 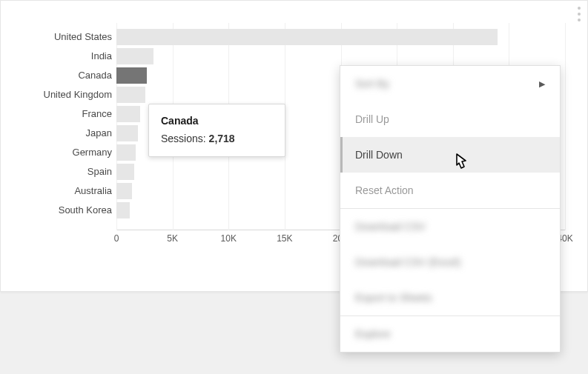 I want to click on menu-item-label: Reset Action, so click(x=384, y=190).